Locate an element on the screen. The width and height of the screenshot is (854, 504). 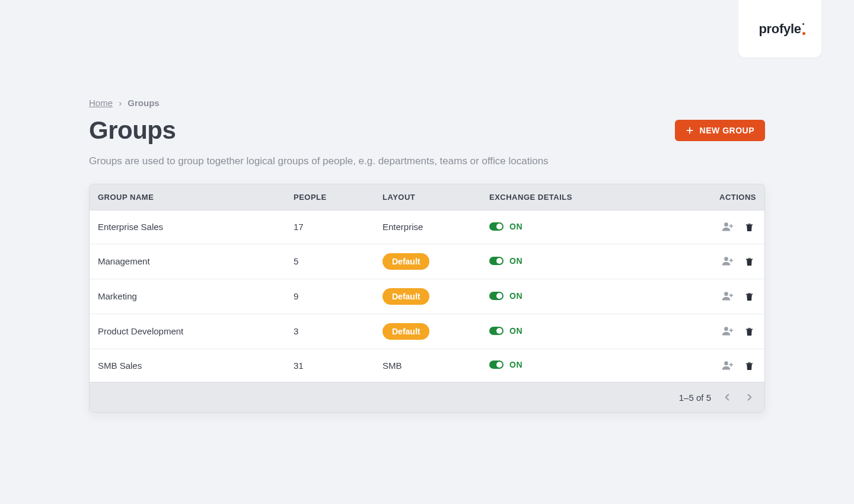
layout-name: SMB is located at coordinates (393, 365).